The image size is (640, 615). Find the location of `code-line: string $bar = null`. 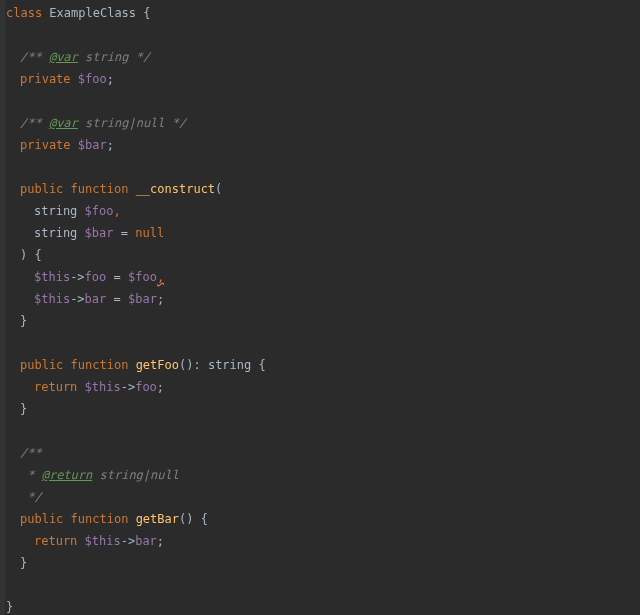

code-line: string $bar = null is located at coordinates (323, 233).